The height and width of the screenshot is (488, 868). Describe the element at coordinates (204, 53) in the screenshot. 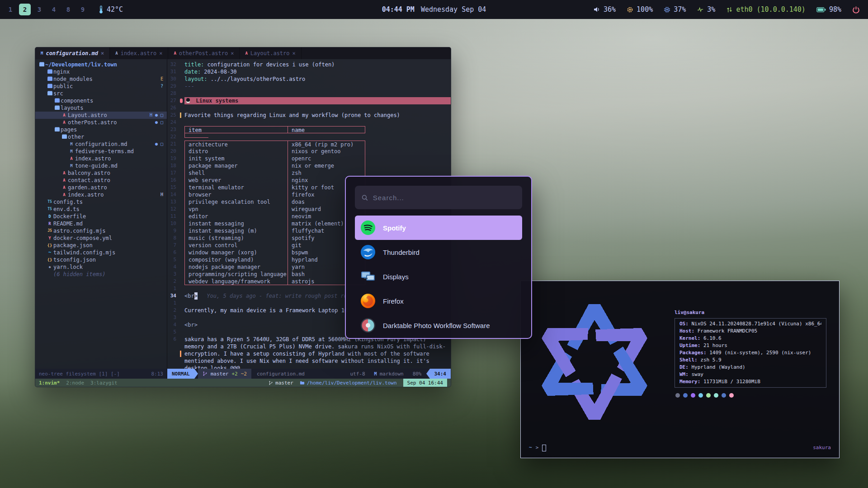

I see `buffer-tab: otherPost.astro ×` at that location.